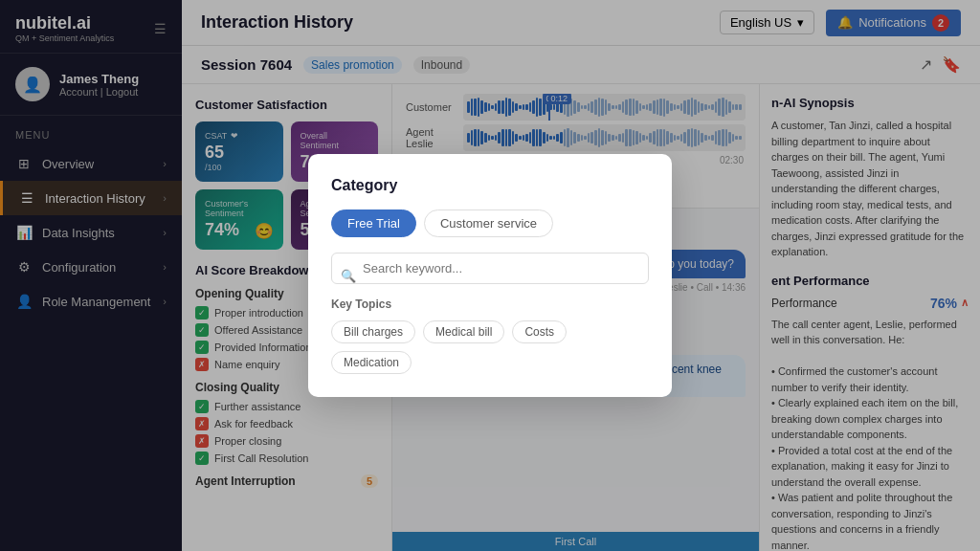 The width and height of the screenshot is (980, 551). I want to click on topic-tags: Bill charges Medical bill Costs Medicati…, so click(490, 347).